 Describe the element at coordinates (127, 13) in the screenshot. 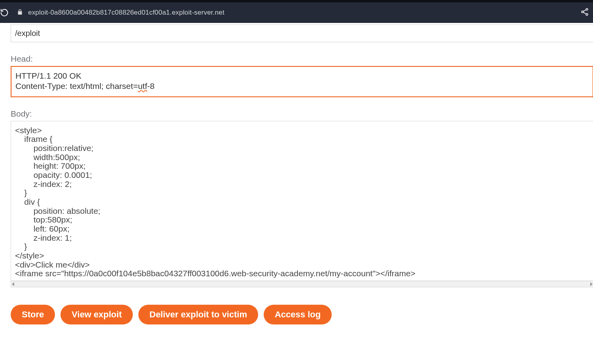

I see `url-text: exploit-0a8600a00482b817c08826ed01cf00a1…` at that location.